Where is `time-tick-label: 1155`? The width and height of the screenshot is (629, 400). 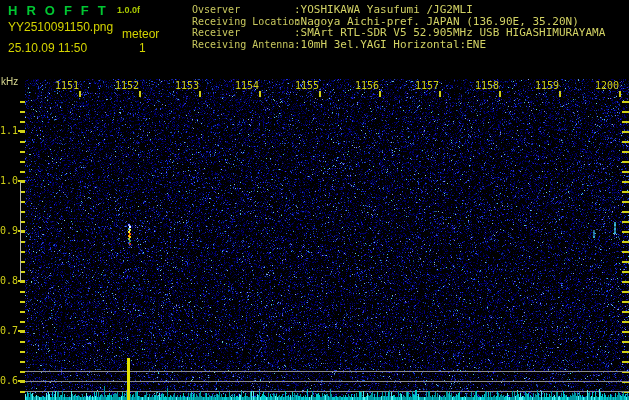
time-tick-label: 1155 is located at coordinates (304, 86).